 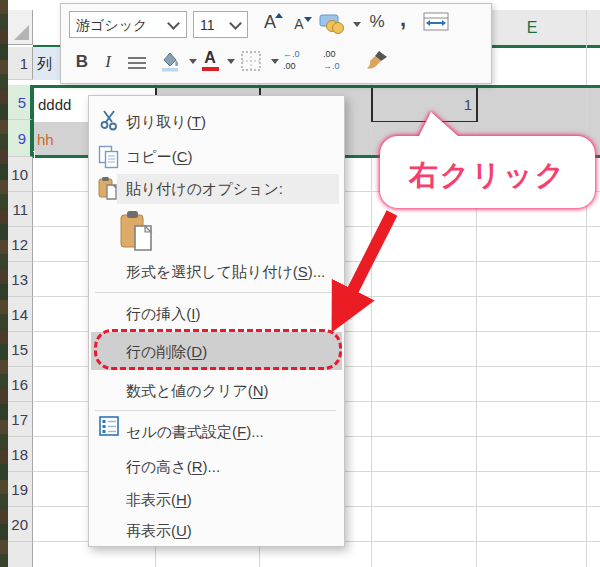 I want to click on row-header-partial, so click(x=20, y=554).